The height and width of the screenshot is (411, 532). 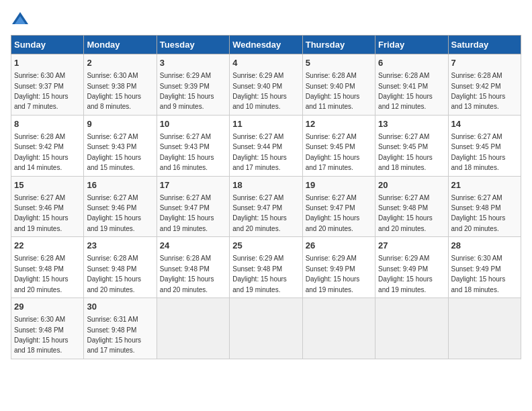 What do you see at coordinates (339, 63) in the screenshot?
I see `day-number: 5` at bounding box center [339, 63].